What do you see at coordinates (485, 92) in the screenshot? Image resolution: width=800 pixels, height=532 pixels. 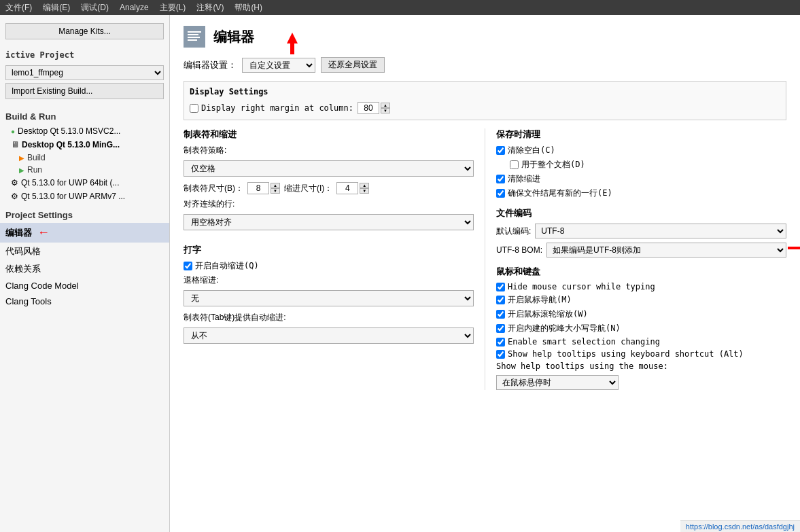 I see `display-settings-title: Display Settings` at bounding box center [485, 92].